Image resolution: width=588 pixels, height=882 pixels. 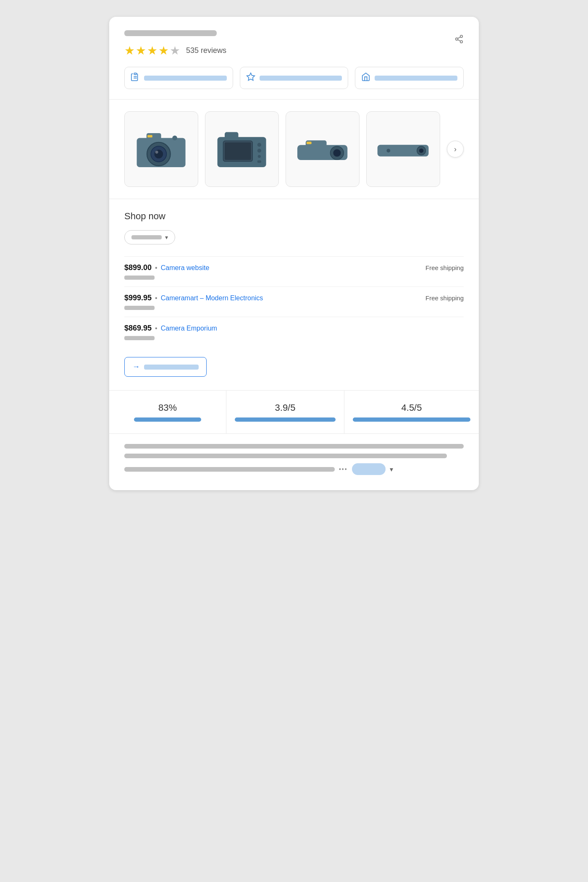 What do you see at coordinates (138, 268) in the screenshot?
I see `listing-1-price: $899.00` at bounding box center [138, 268].